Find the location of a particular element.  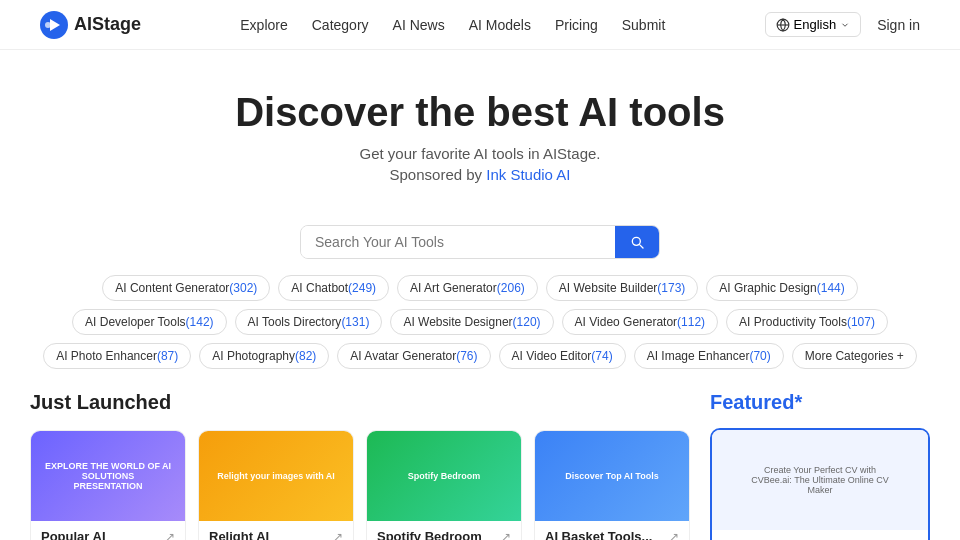

cat-art-generator: AI Art Generator(206) is located at coordinates (468, 288).